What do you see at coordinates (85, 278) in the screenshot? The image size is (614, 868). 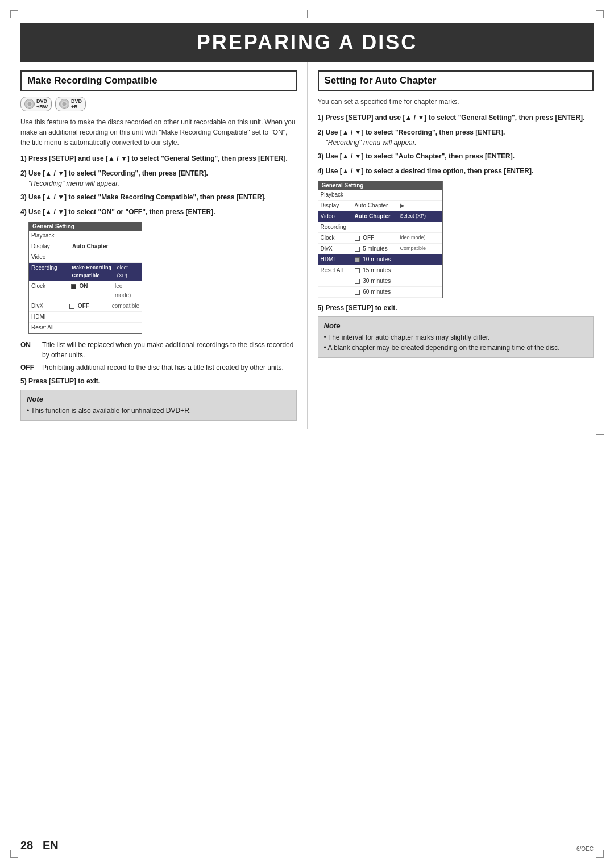 I see `left-menu-mockup: General Setting Playback Display Auto Ch…` at bounding box center [85, 278].